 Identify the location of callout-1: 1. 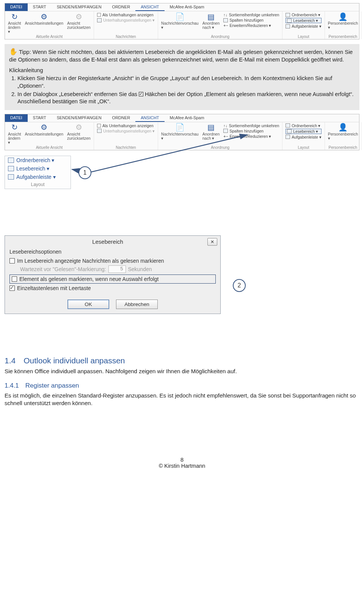
(85, 173).